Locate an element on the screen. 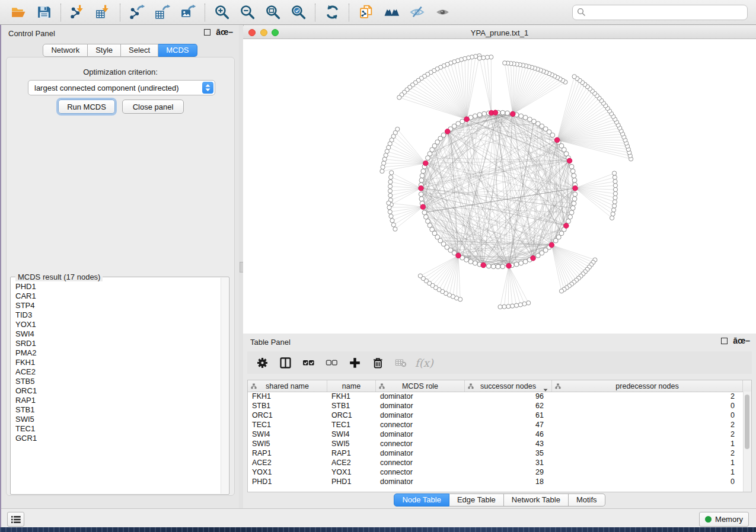  mcds-result-item: STB5 is located at coordinates (119, 382).